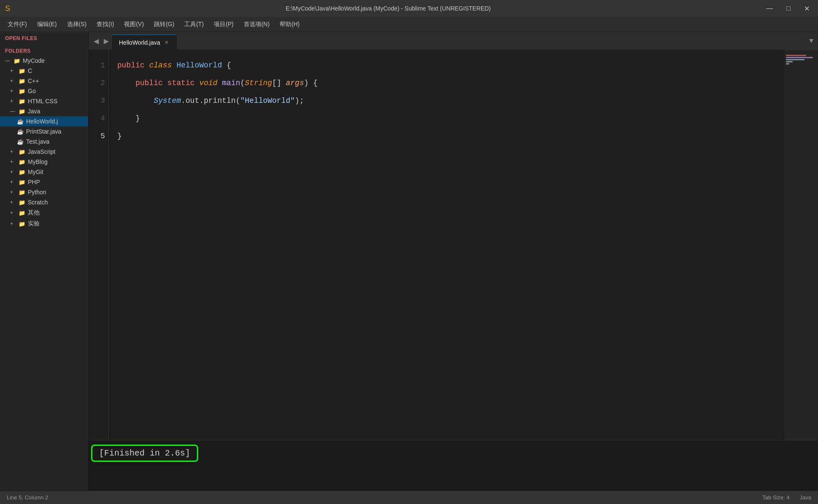  I want to click on status-right: Tab Size: 4 Java, so click(787, 497).